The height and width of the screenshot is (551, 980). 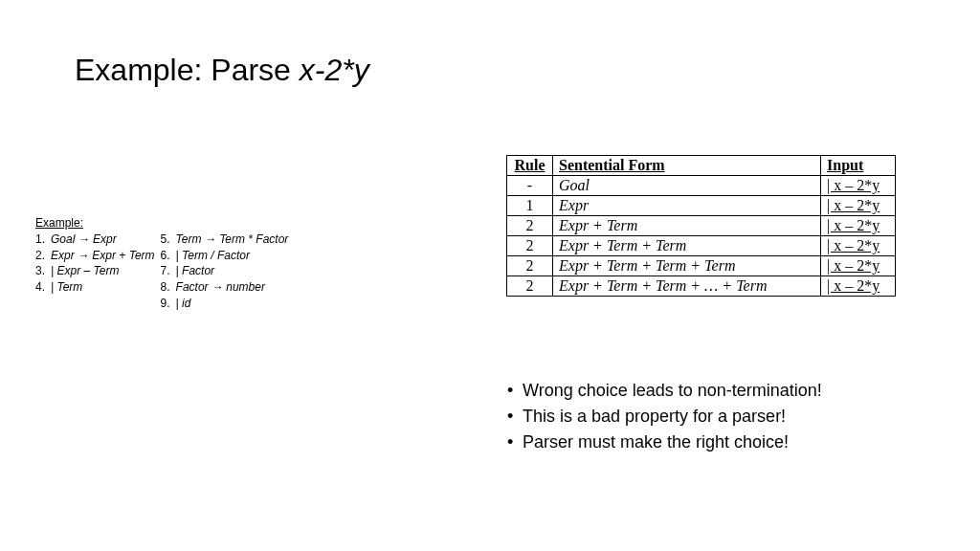 What do you see at coordinates (43, 304) in the screenshot?
I see `rule-number` at bounding box center [43, 304].